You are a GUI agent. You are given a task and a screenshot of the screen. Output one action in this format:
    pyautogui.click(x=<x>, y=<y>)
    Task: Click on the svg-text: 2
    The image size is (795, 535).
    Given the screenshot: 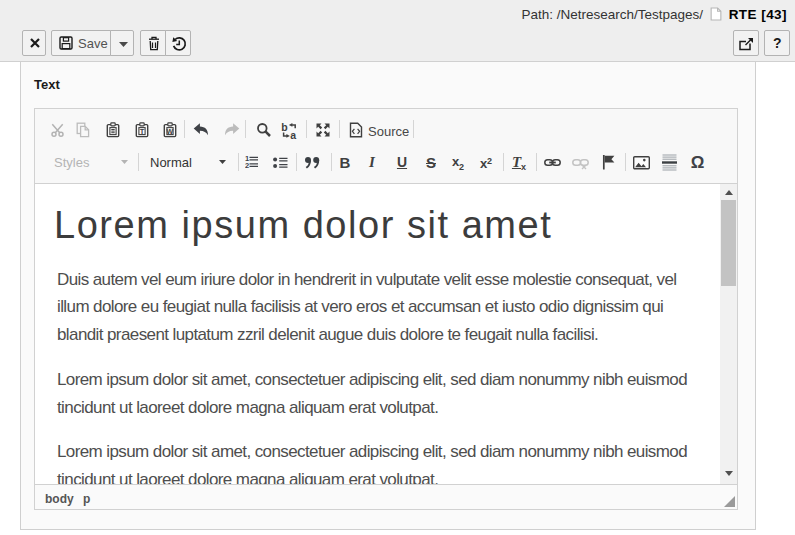 What is the action you would take?
    pyautogui.click(x=247, y=165)
    